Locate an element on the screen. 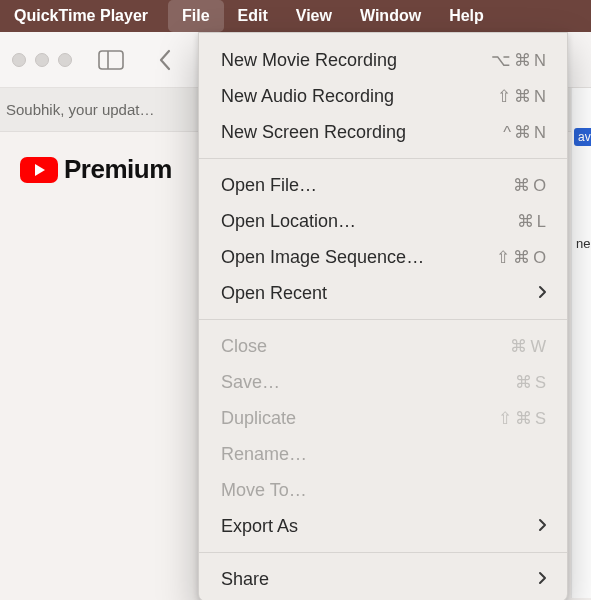 The image size is (591, 600). menu-item-label: Open Image Sequence… is located at coordinates (358, 258).